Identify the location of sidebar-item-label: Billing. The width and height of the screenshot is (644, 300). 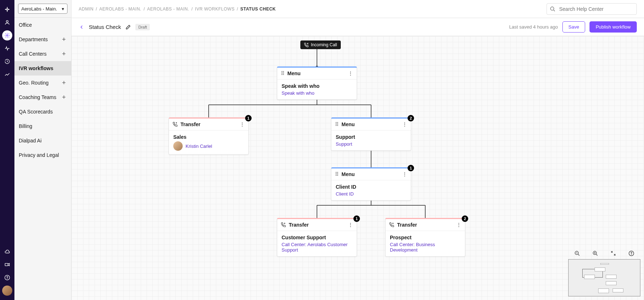
(25, 126).